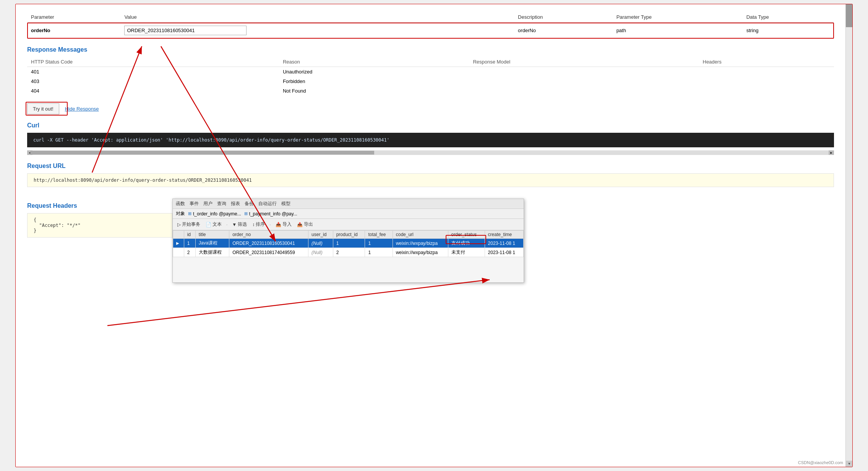  Describe the element at coordinates (348, 225) in the screenshot. I see `db-actions-row: ▷ 开始事务 📄 文本 · ▼ 筛选 ↕ 排序 · 📥 导入 📤` at that location.